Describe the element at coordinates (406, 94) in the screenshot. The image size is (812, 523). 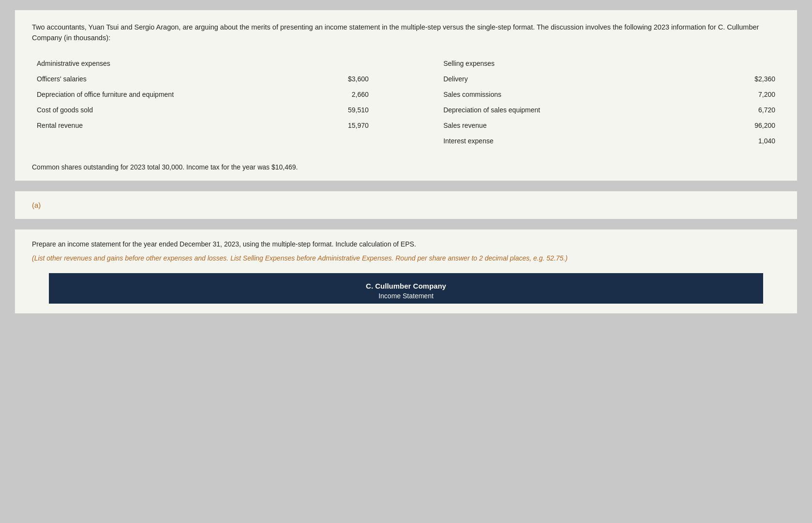
I see `table-row: Depreciation of office furniture and equ…` at that location.